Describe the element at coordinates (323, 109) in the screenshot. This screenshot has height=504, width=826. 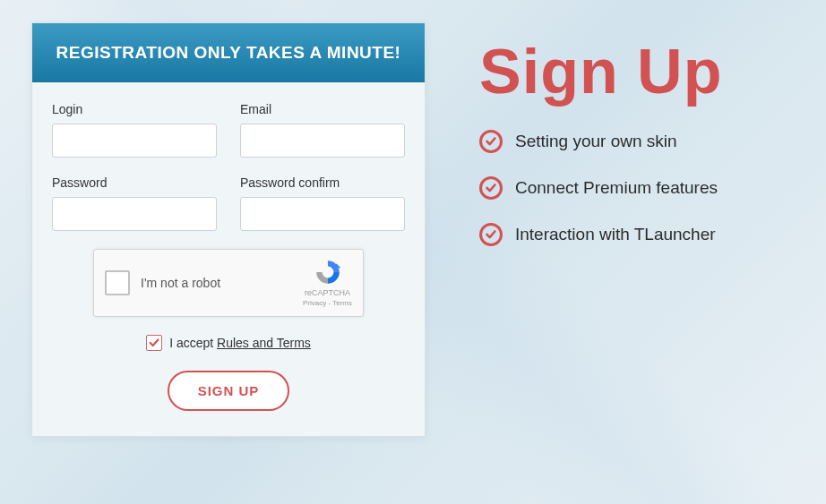
I see `email-label: Email` at that location.